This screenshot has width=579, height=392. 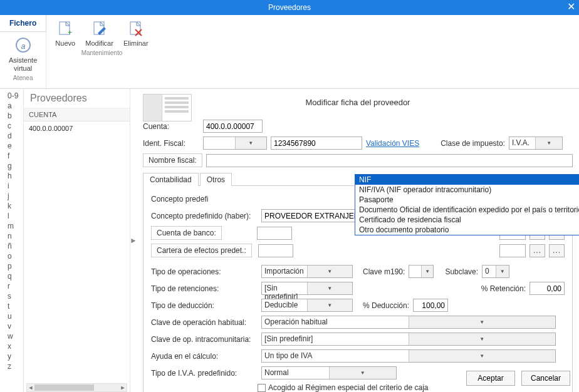 What do you see at coordinates (11, 176) in the screenshot?
I see `alpha-index-item: h` at bounding box center [11, 176].